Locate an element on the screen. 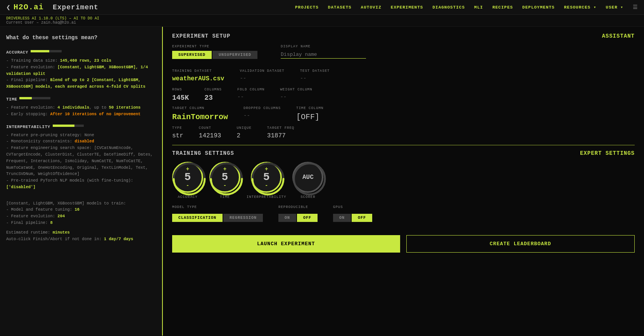 The image size is (644, 336). time-column-value: [OFF] is located at coordinates (310, 117).